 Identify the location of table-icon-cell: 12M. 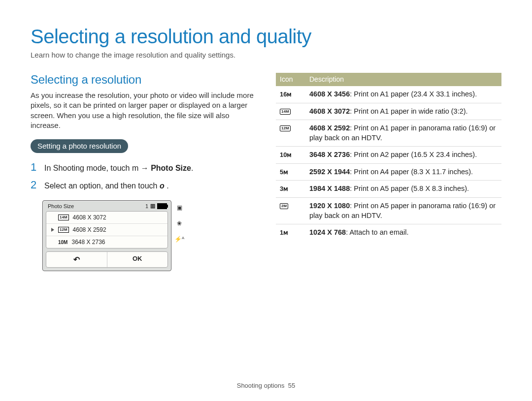
(291, 133).